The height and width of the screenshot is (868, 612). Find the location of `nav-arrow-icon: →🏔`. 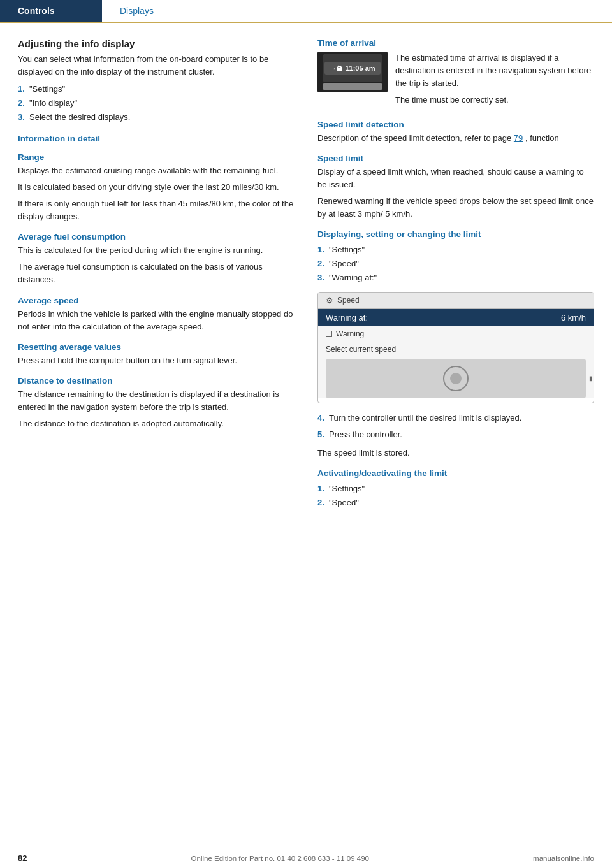

nav-arrow-icon: →🏔 is located at coordinates (336, 69).